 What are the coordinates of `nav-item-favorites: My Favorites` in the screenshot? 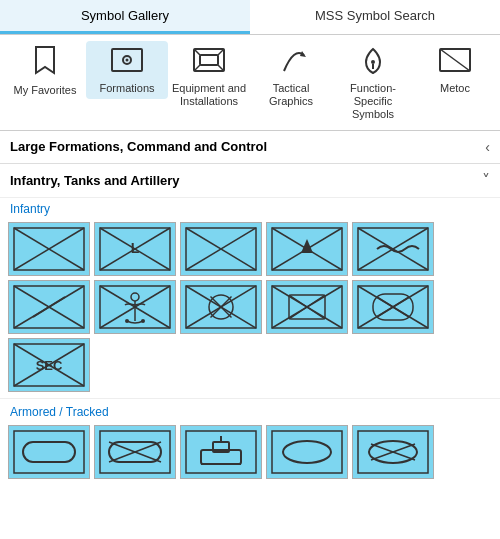 It's located at (45, 71).